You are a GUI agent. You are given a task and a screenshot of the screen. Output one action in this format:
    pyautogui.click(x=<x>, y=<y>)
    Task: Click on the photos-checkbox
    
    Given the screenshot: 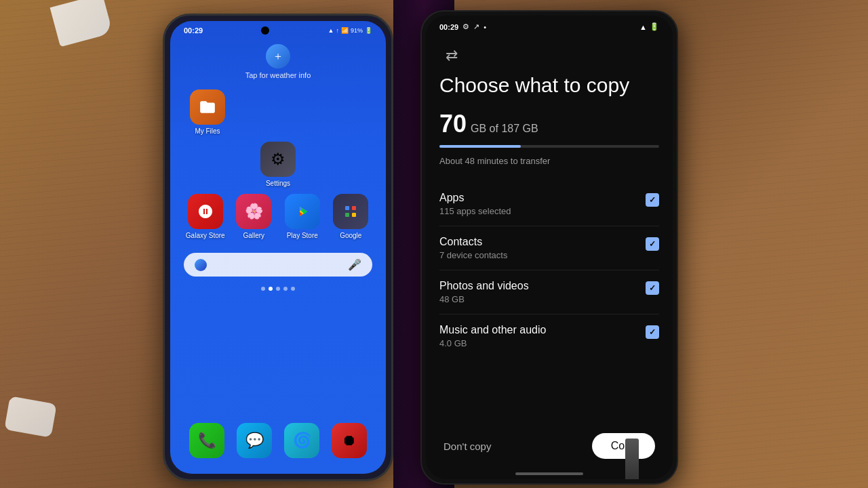 What is the action you would take?
    pyautogui.click(x=652, y=288)
    